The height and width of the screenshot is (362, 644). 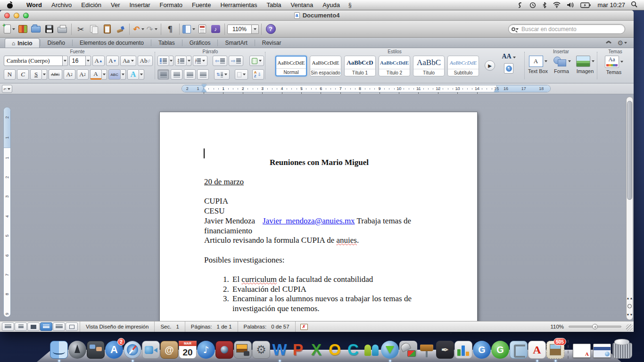 What do you see at coordinates (9, 29) in the screenshot?
I see `new-document-button` at bounding box center [9, 29].